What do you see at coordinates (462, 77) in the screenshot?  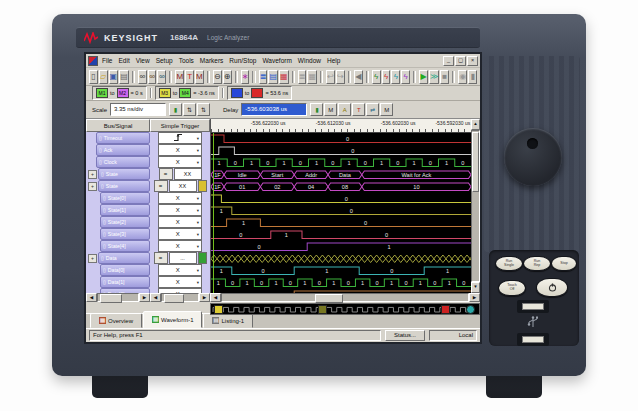 I see `record-icon: ◉` at bounding box center [462, 77].